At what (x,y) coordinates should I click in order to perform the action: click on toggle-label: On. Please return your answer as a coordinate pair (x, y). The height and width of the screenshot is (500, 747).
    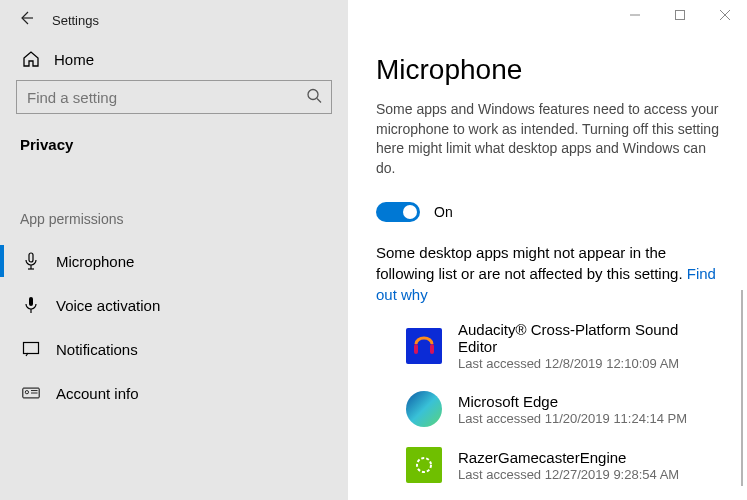
    Looking at the image, I should click on (444, 212).